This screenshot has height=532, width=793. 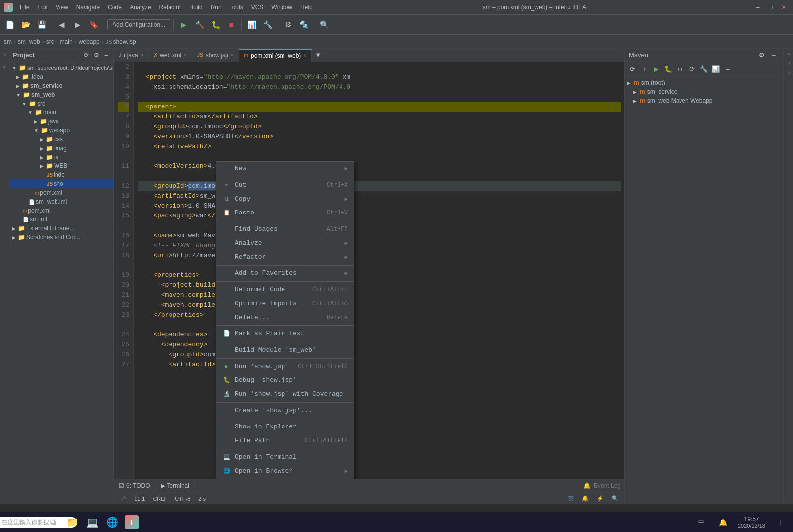 What do you see at coordinates (8, 42) in the screenshot?
I see `bc-sm: sm` at bounding box center [8, 42].